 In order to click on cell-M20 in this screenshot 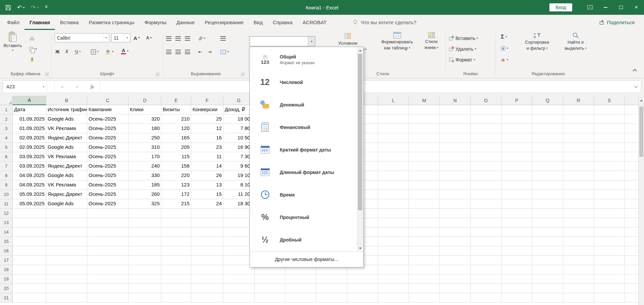, I will do `click(424, 289)`.